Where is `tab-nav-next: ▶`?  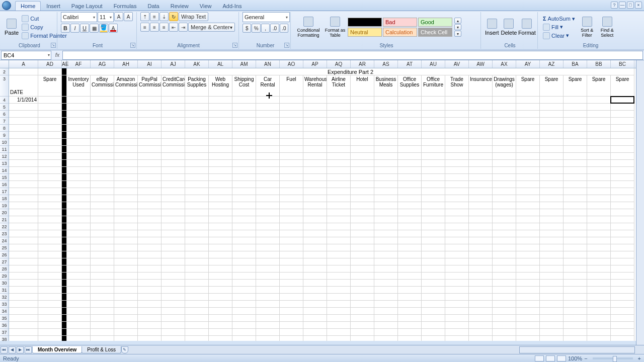
tab-nav-next: ▶ is located at coordinates (20, 350).